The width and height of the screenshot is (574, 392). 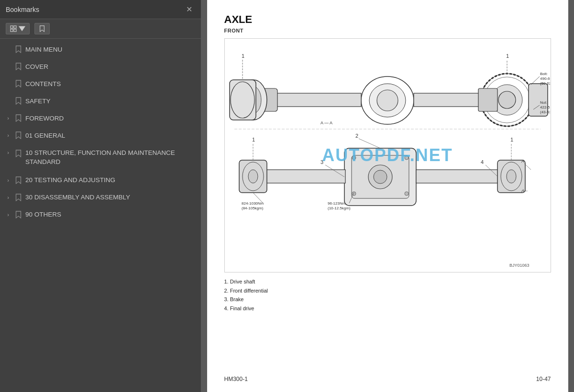 I want to click on bookmark-icon-cover, so click(x=18, y=66).